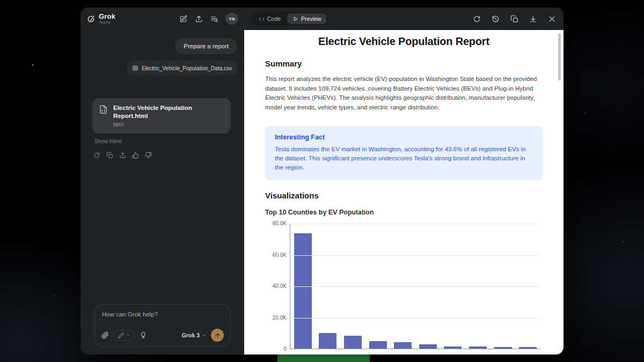 This screenshot has height=362, width=644. I want to click on chart-plot-area, so click(415, 286).